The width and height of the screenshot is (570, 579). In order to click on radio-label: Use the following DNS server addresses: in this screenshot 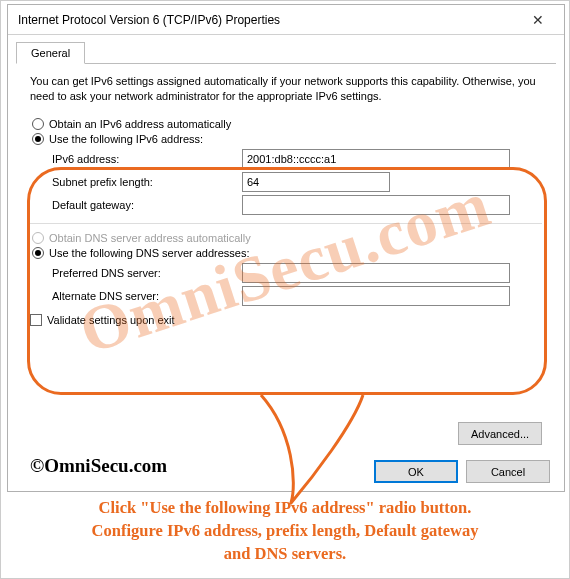, I will do `click(150, 253)`.